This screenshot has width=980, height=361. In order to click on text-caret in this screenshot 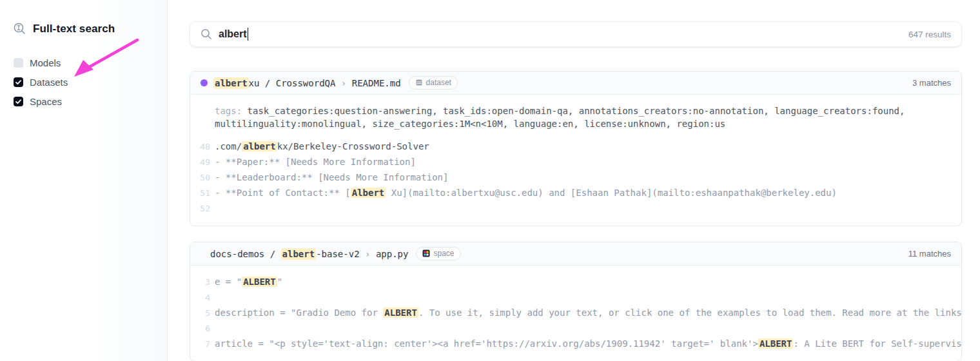, I will do `click(248, 34)`.